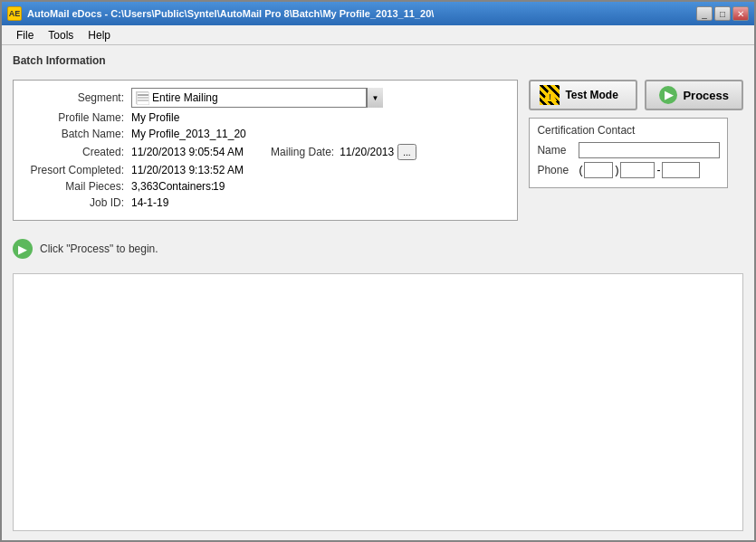 The image size is (756, 542). I want to click on segment-select-wrapper: Entire Mailing ▼, so click(257, 98).